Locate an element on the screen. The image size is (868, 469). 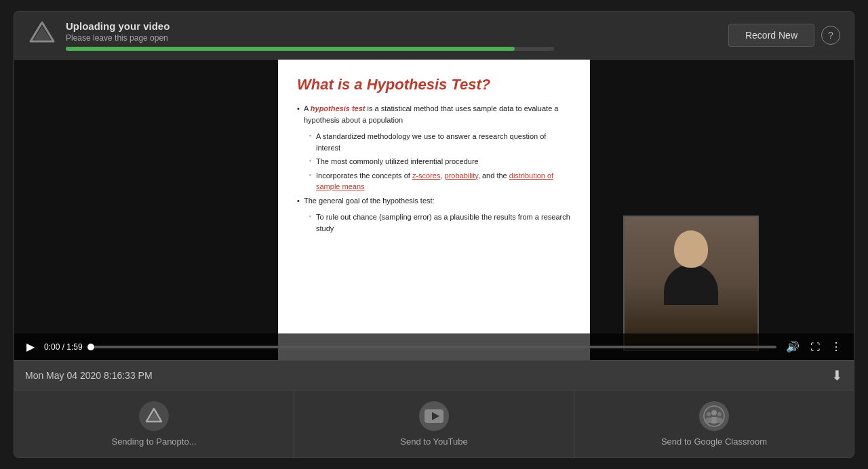
fullscreen-button: ⛶ is located at coordinates (815, 347).